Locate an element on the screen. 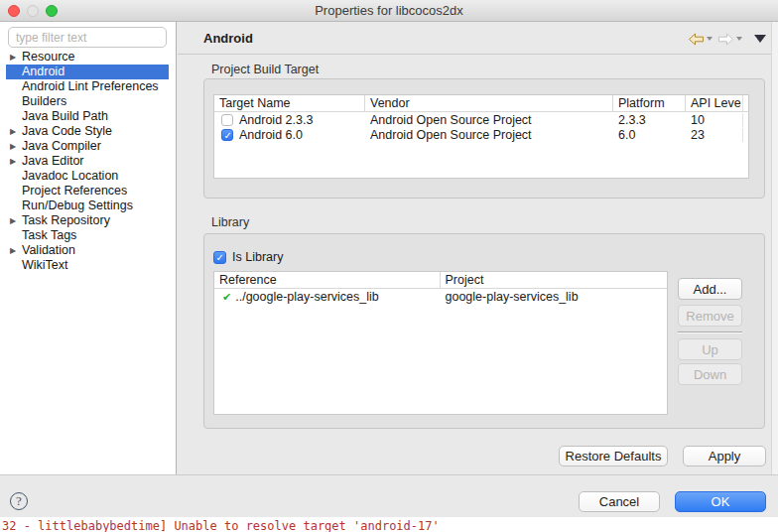 The image size is (778, 532). forward-dropdown-icon is located at coordinates (739, 39).